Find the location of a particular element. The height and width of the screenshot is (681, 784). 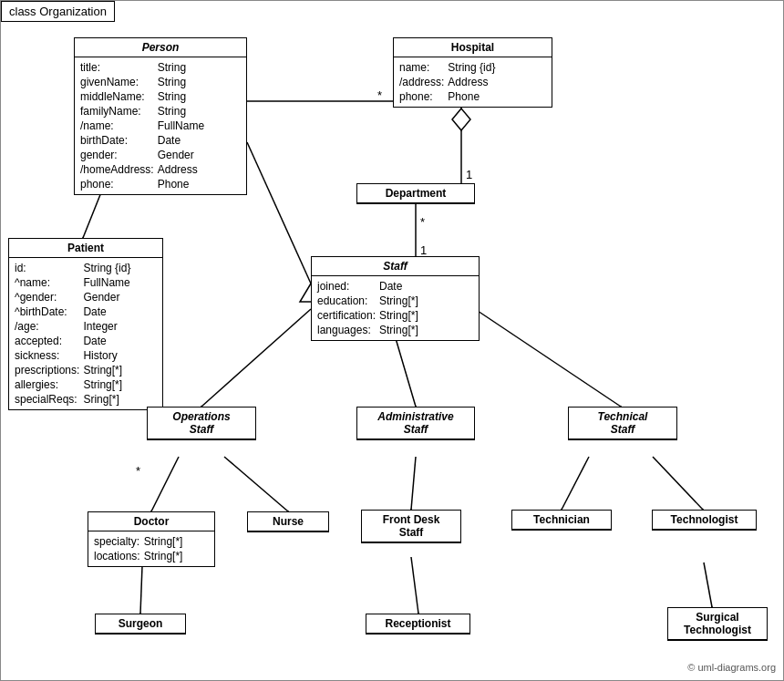

uml-box-admin_staff: AdministrativeStaff is located at coordinates (416, 423).